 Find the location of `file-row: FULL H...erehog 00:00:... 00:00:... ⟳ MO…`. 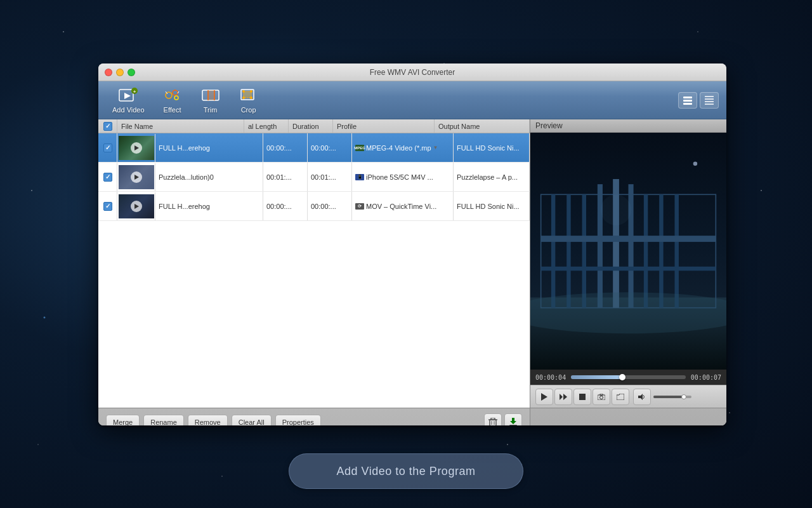

file-row: FULL H...erehog 00:00:... 00:00:... ⟳ MO… is located at coordinates (314, 206).